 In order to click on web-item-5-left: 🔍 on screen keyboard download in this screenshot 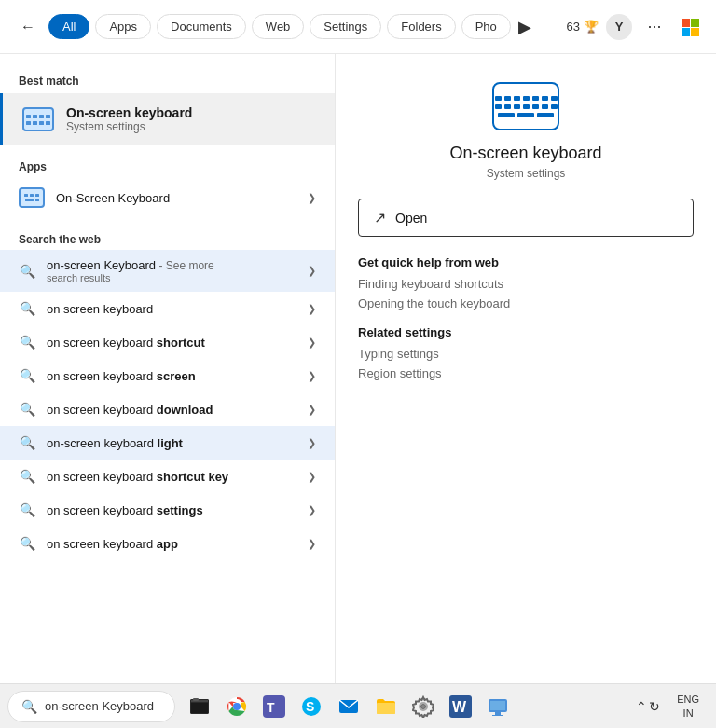, I will do `click(163, 409)`.